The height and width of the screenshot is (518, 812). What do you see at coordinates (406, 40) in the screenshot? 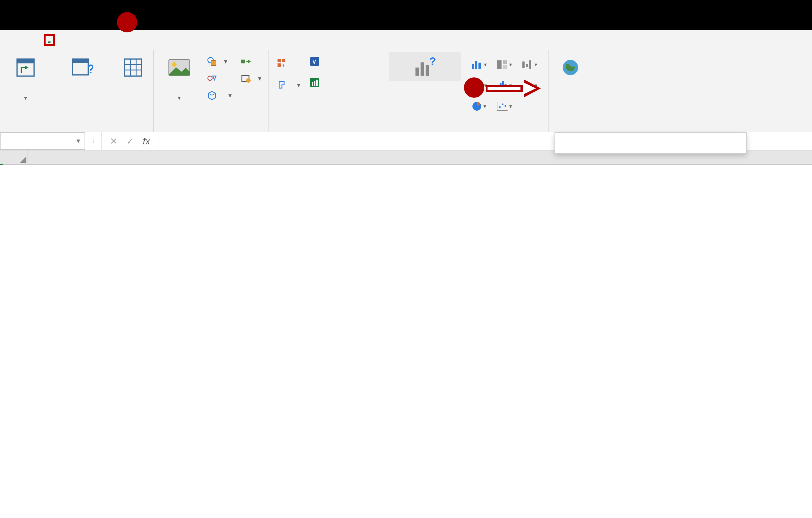
I see `ribbon-tabs` at bounding box center [406, 40].